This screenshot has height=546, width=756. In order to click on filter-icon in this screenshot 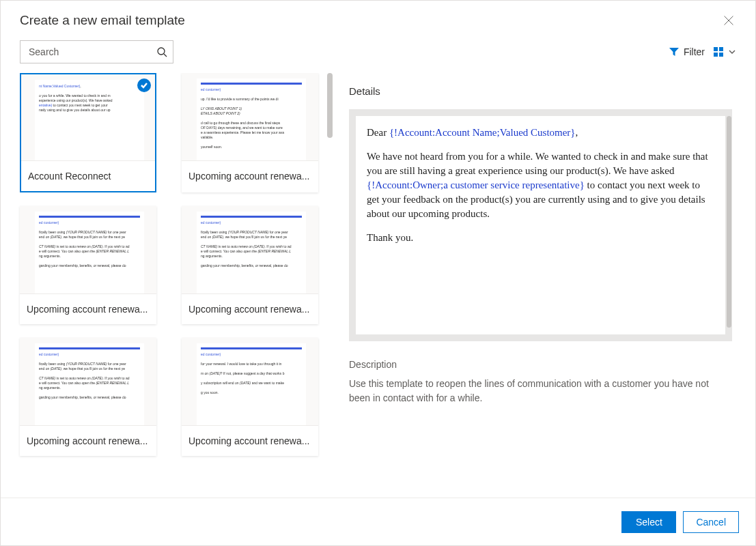, I will do `click(674, 52)`.